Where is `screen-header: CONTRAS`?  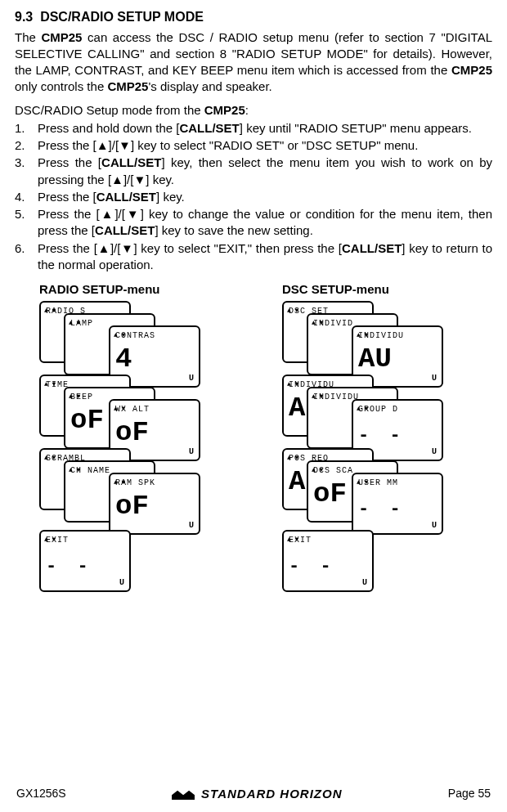
screen-header: CONTRAS is located at coordinates (155, 336).